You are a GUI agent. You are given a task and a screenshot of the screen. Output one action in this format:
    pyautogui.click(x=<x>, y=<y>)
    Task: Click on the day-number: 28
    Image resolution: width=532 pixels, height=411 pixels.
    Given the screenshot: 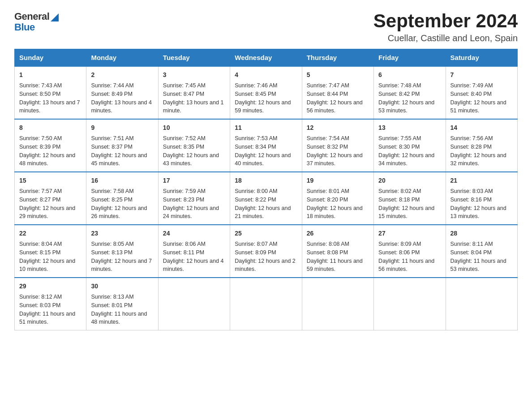 What is the action you would take?
    pyautogui.click(x=482, y=234)
    